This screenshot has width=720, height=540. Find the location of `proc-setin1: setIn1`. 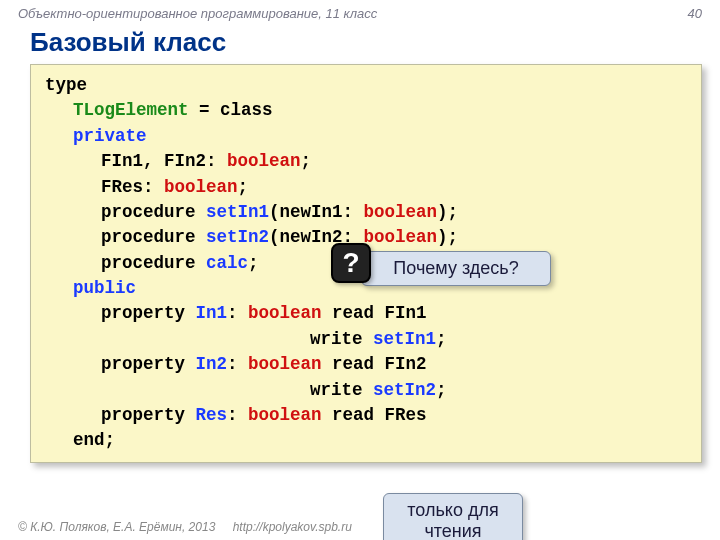

proc-setin1: setIn1 is located at coordinates (238, 212).